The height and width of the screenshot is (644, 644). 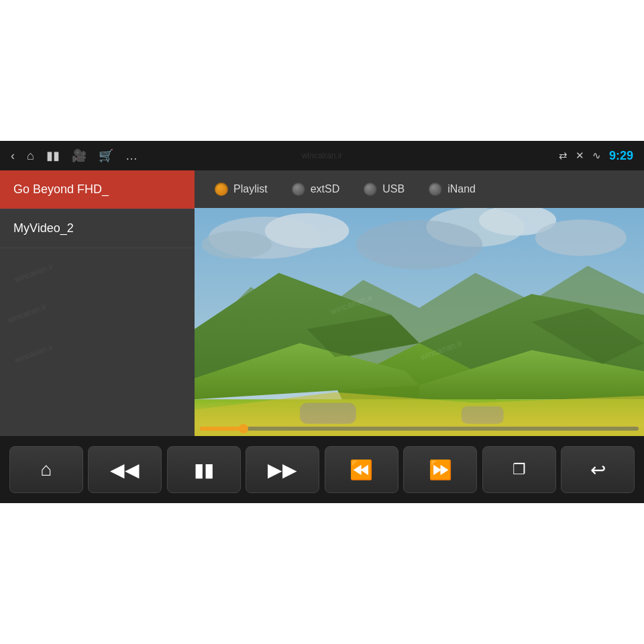 What do you see at coordinates (419, 429) in the screenshot?
I see `progress-bar-container` at bounding box center [419, 429].